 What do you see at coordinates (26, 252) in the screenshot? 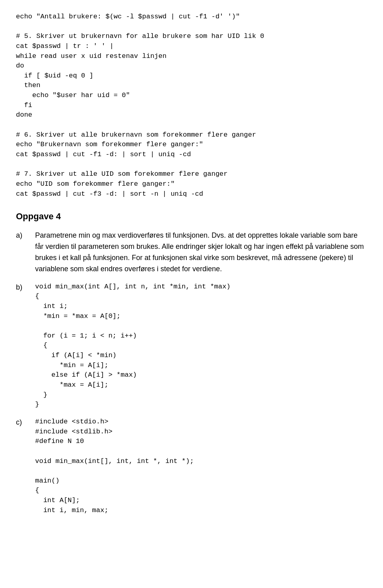
I see `oppgave4-a-label: a)` at bounding box center [26, 252].